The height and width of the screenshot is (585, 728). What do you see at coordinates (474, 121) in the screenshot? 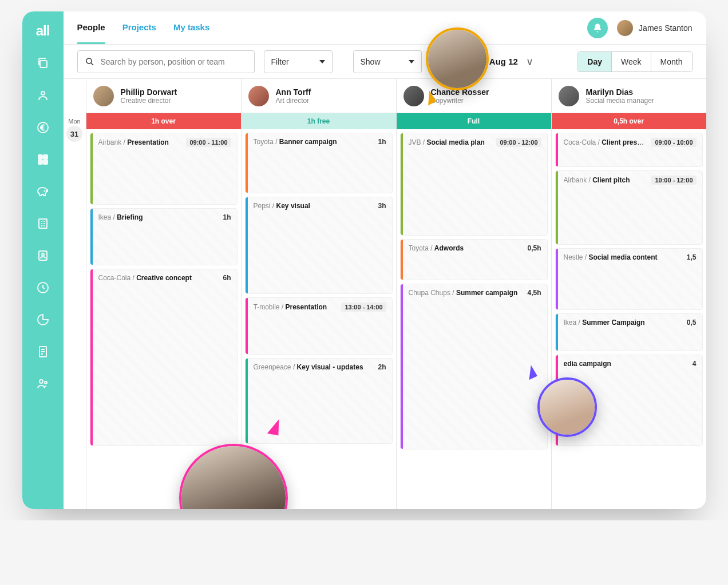
I see `status-bar: Full` at bounding box center [474, 121].